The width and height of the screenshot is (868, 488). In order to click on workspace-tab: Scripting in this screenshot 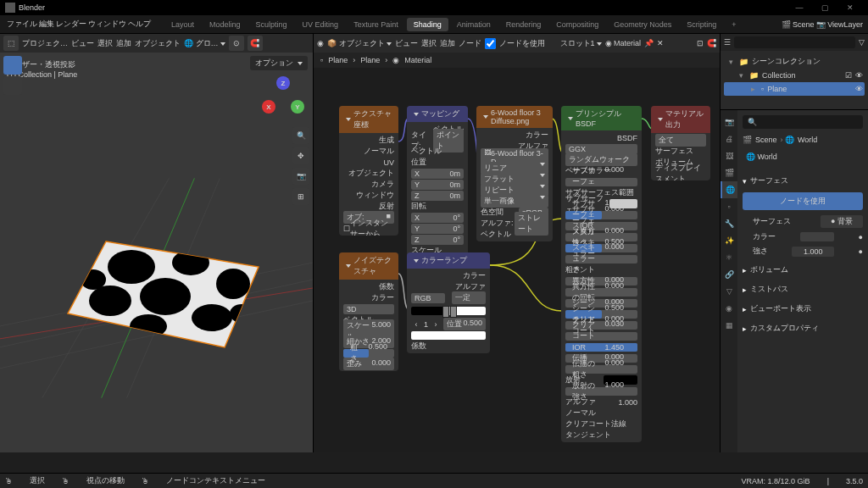, I will do `click(702, 25)`.